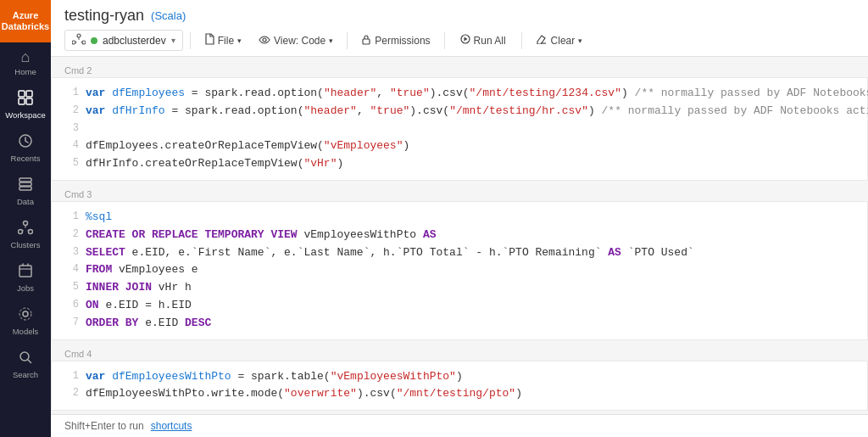 The image size is (868, 437). Describe the element at coordinates (471, 324) in the screenshot. I see `code-line: 7 ORDER BY e.EID DESC` at that location.